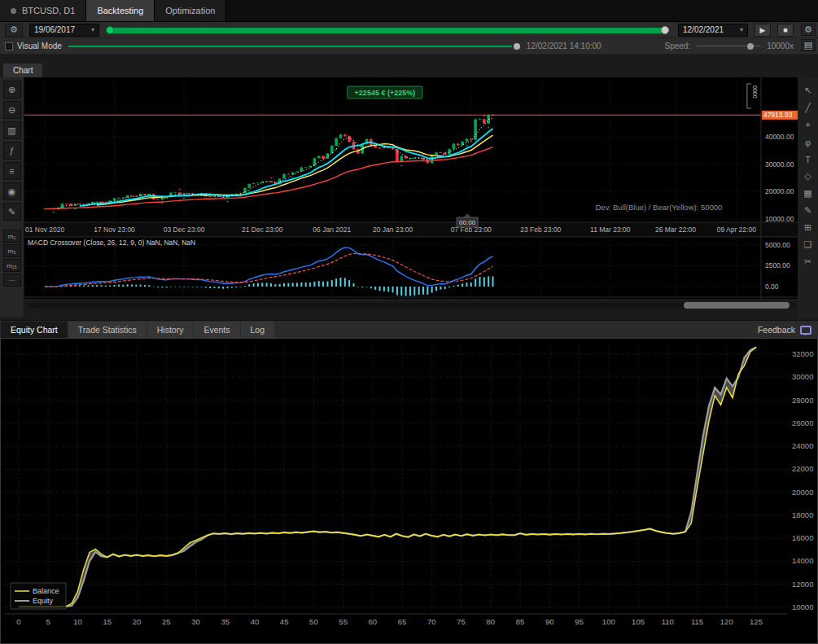 Image resolution: width=818 pixels, height=644 pixels. I want to click on fibonacci-button: φ, so click(808, 142).